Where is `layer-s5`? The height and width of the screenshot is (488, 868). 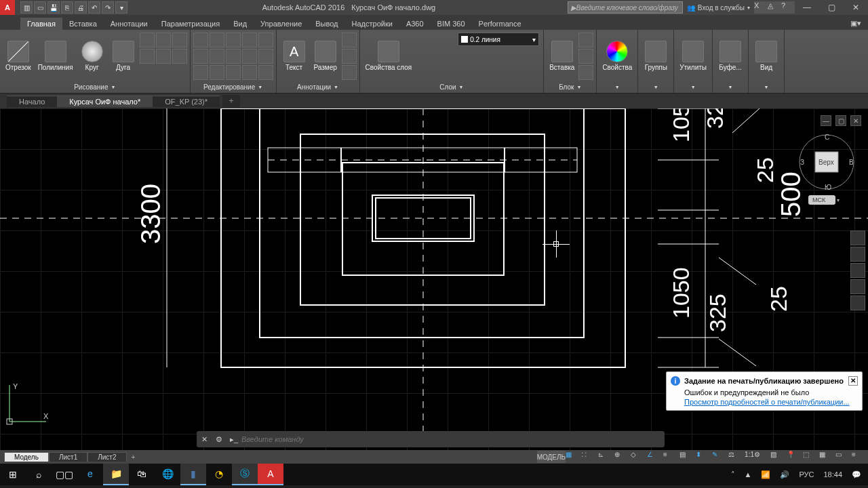 layer-s5 is located at coordinates (477, 54).